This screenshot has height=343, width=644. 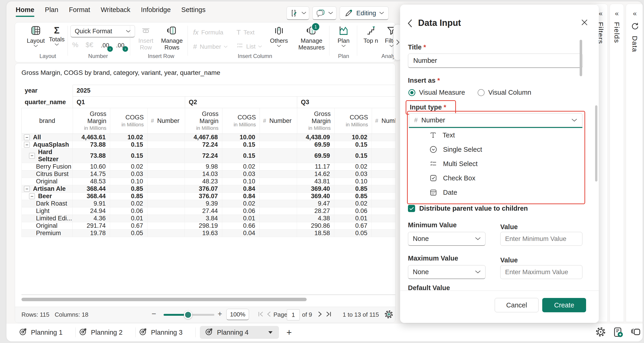 What do you see at coordinates (542, 239) in the screenshot?
I see `minimum-value-input` at bounding box center [542, 239].